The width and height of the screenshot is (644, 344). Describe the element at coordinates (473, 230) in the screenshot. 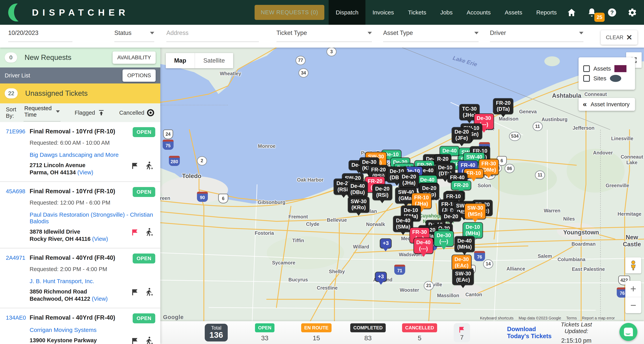

I see `map-marker-de-10: De-10(MHa)` at that location.